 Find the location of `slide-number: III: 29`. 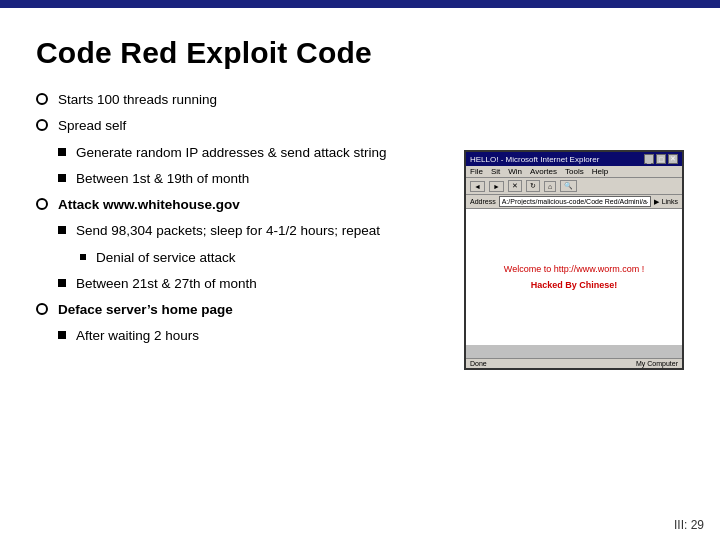

slide-number: III: 29 is located at coordinates (689, 525).